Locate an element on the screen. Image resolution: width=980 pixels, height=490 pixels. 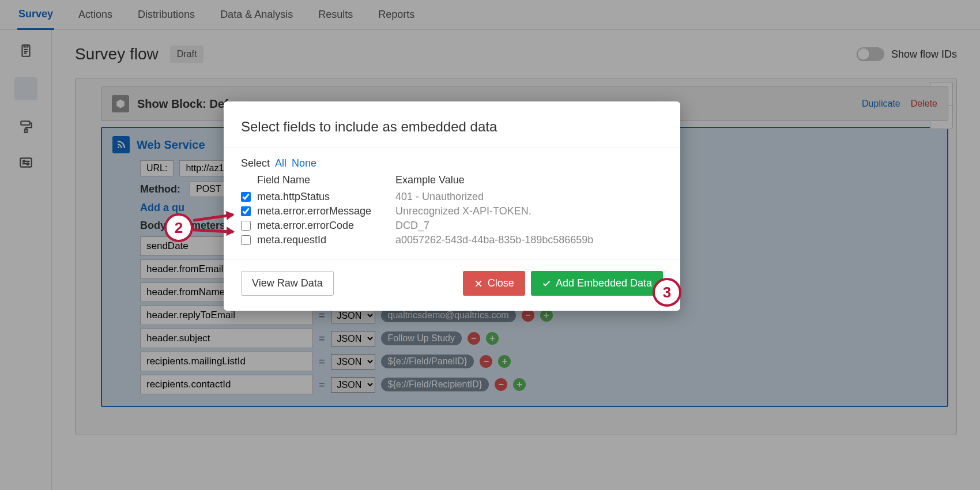
modal-title: Select fields to include as embedded dat… is located at coordinates (452, 125).